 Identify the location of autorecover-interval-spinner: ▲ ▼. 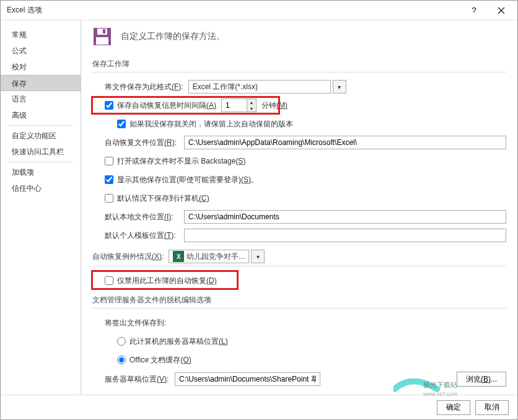
(239, 105).